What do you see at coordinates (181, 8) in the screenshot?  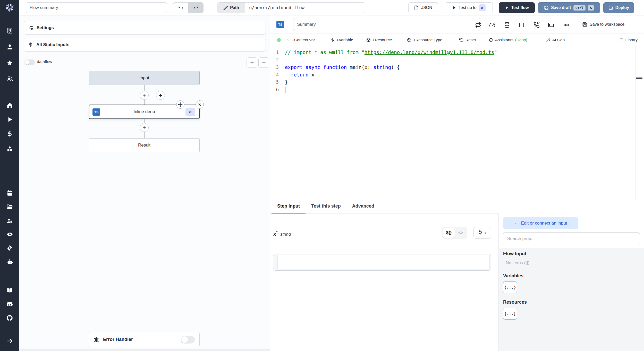 I see `undo-icon` at bounding box center [181, 8].